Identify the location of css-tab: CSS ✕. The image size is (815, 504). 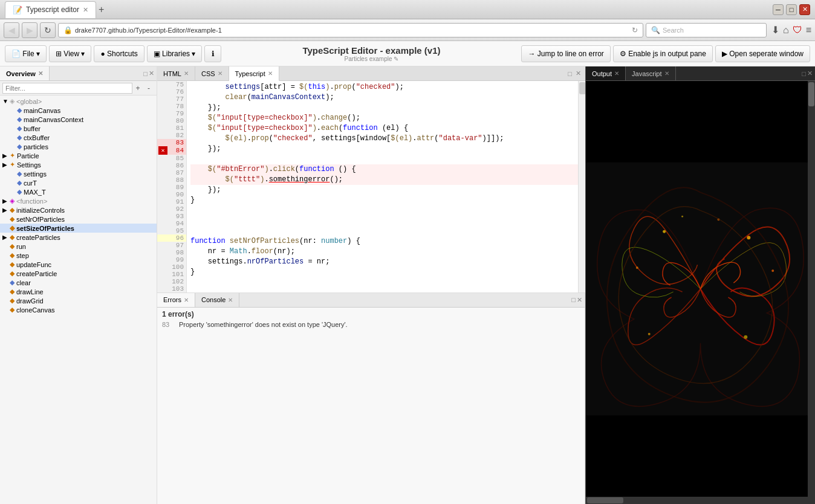
(212, 74).